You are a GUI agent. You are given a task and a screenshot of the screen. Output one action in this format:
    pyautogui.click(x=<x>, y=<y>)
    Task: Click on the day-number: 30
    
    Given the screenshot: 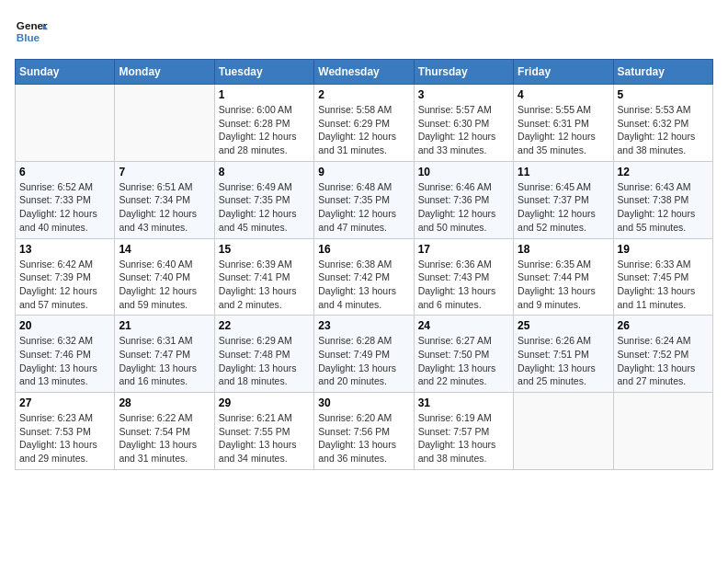 What is the action you would take?
    pyautogui.click(x=364, y=403)
    